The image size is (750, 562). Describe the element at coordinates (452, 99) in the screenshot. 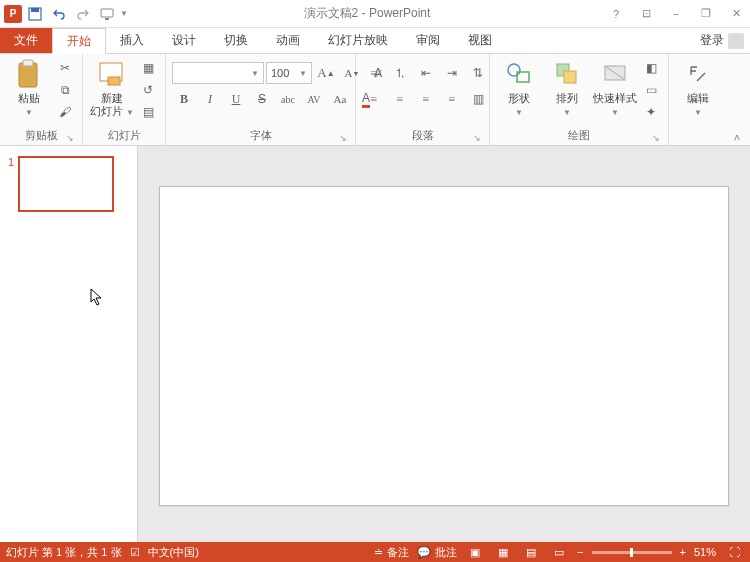

I see `justify-button: ≡` at that location.